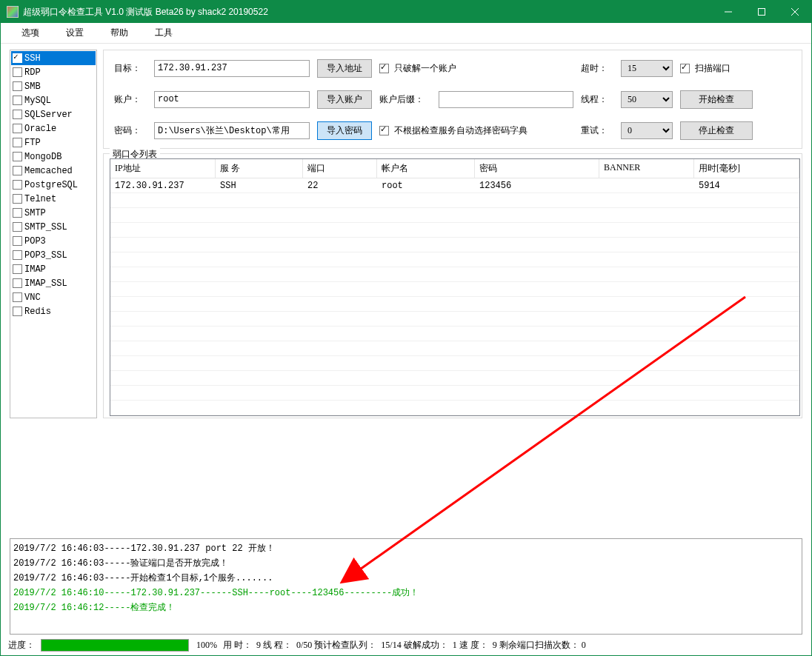 Image resolution: width=812 pixels, height=656 pixels. I want to click on service-label: IMAP, so click(36, 270).